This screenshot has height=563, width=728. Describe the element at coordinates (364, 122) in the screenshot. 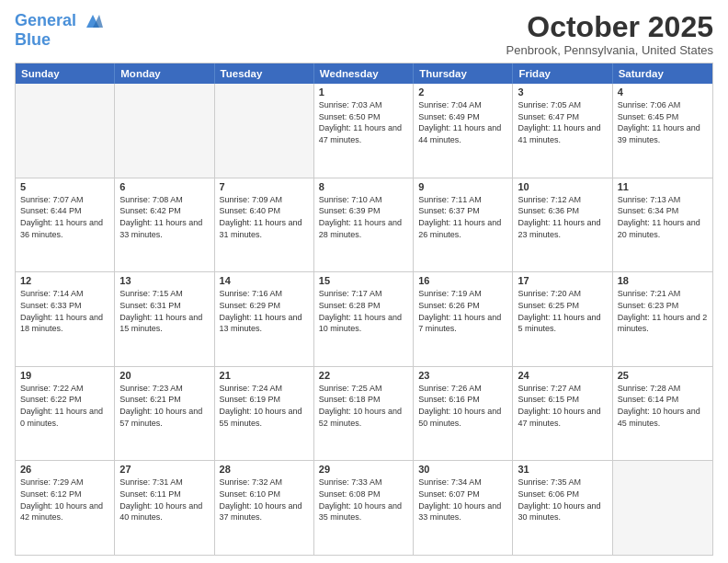

I see `cell-info: Sunrise: 7:03 AMSunset: 6:50 PMDaylight:…` at that location.